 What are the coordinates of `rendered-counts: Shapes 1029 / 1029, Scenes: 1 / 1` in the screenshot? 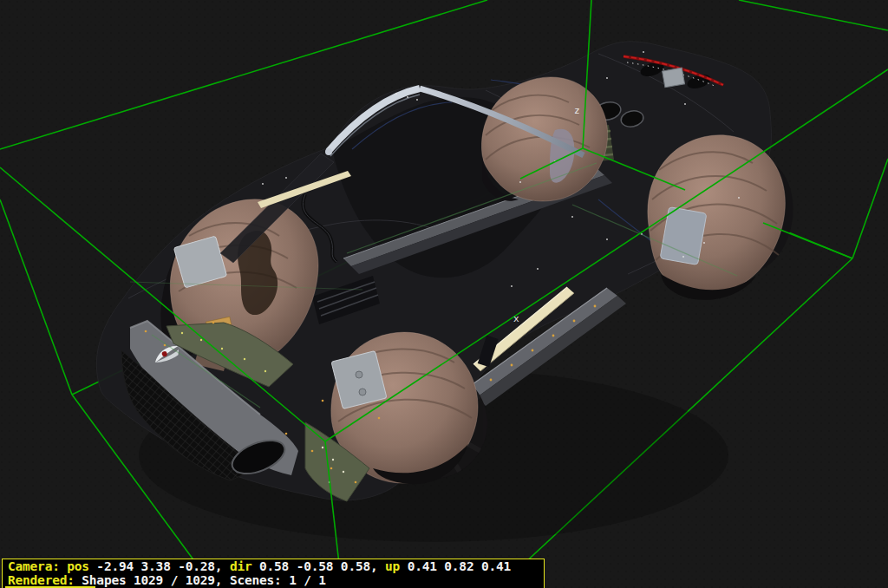 It's located at (200, 580).